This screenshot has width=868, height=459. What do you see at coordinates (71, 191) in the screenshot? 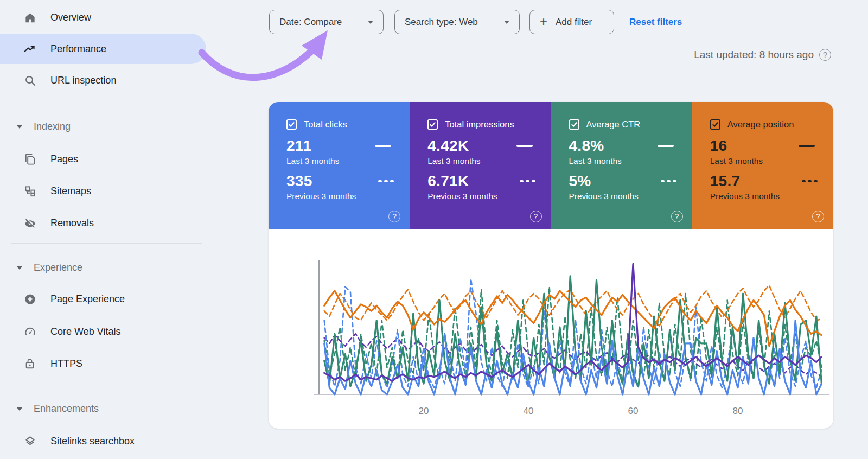
I see `sidebar-item-label: Sitemaps` at bounding box center [71, 191].